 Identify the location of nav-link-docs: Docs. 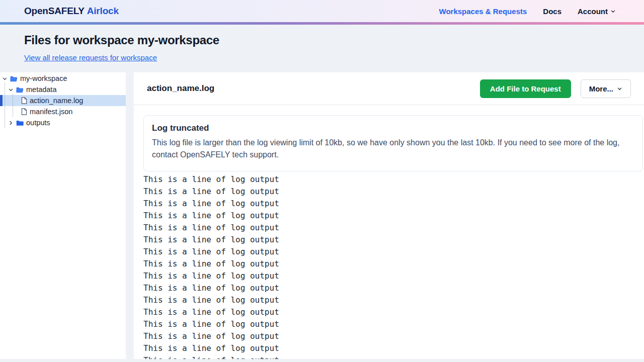
(552, 11).